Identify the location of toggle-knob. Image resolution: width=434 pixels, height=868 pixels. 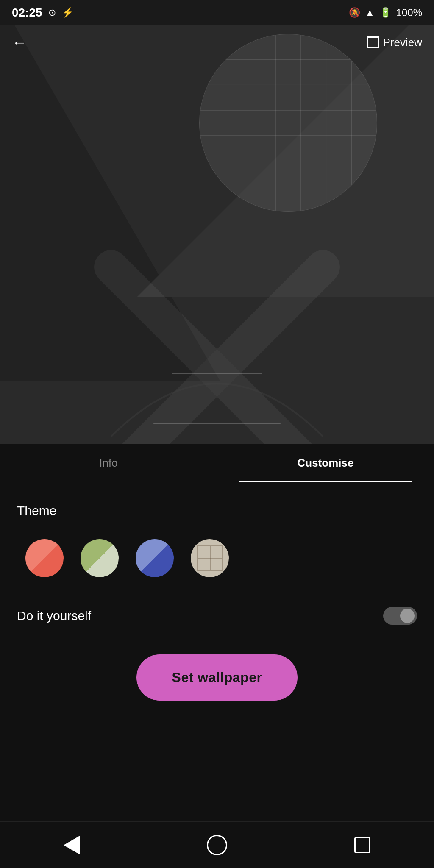
(407, 616).